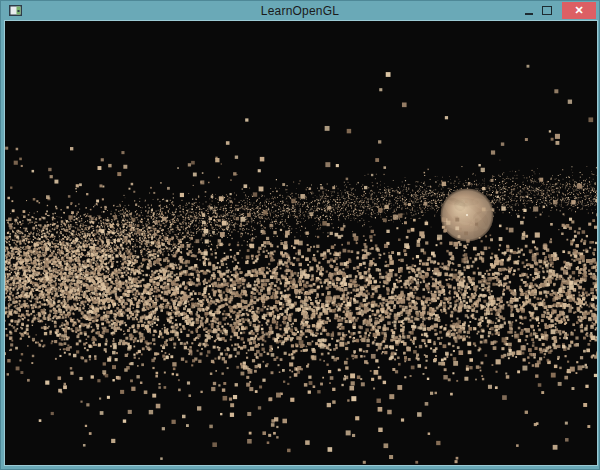  I want to click on window-title: LearnOpenGL, so click(300, 11).